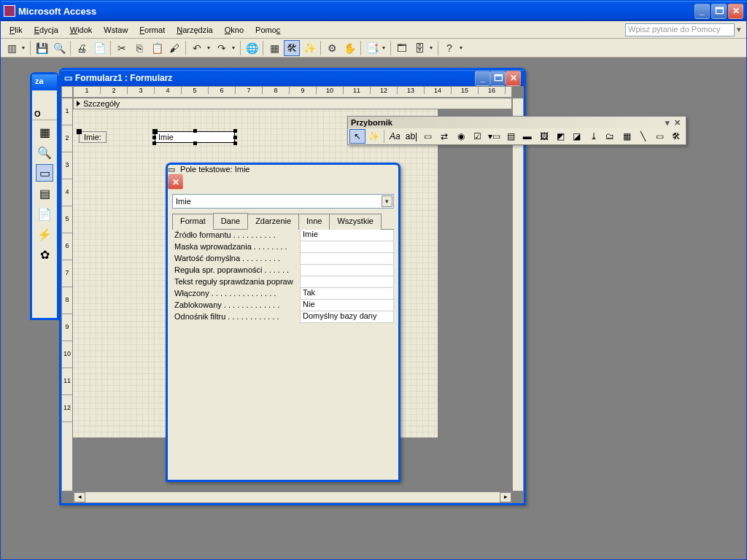 This screenshot has width=747, height=560. What do you see at coordinates (560, 136) in the screenshot?
I see `unboundobject-tool-icon: ◩` at bounding box center [560, 136].